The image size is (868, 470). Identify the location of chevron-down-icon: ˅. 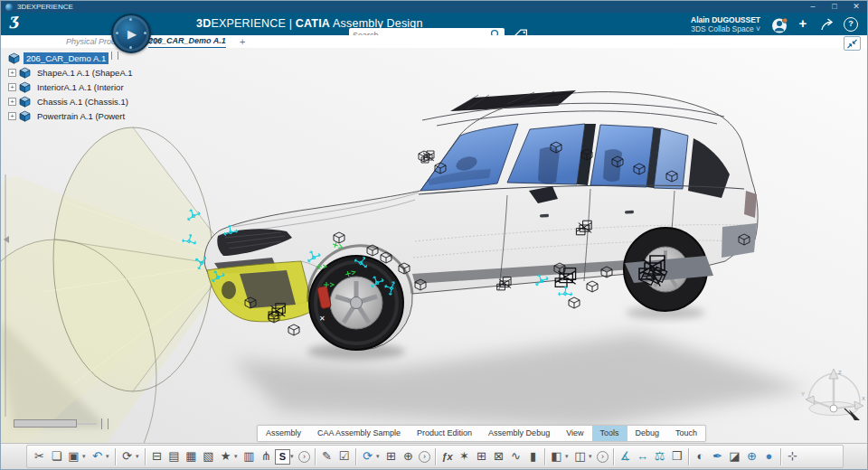
(758, 29).